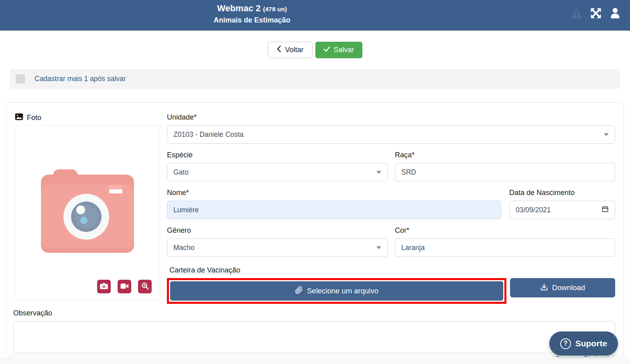  Describe the element at coordinates (87, 118) in the screenshot. I see `photo-label-row: Foto` at that location.